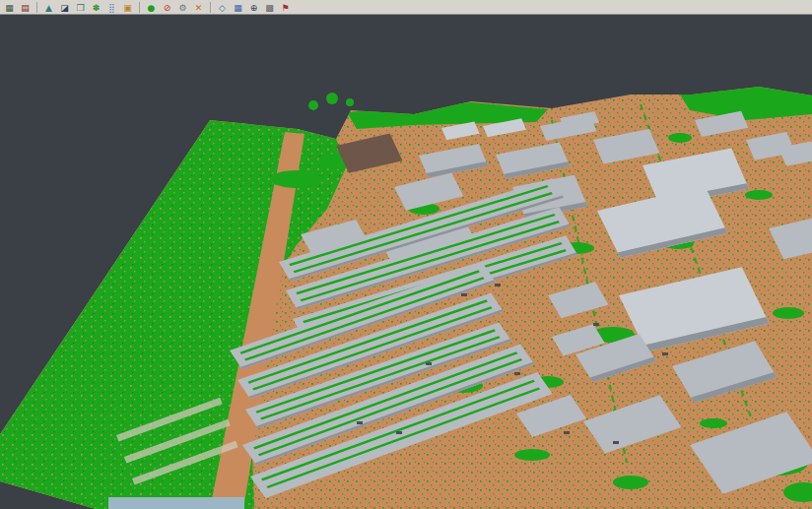  Describe the element at coordinates (10, 8) in the screenshot. I see `layers-icon: ▦` at that location.